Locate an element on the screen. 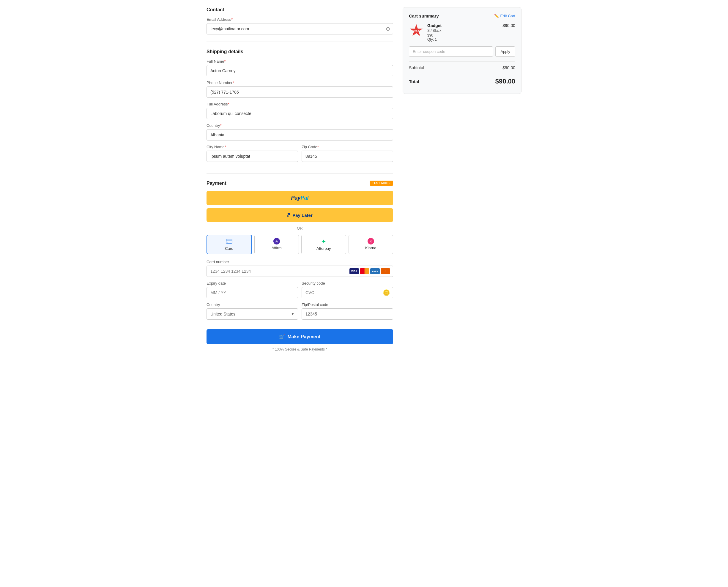 Image resolution: width=728 pixels, height=587 pixels. tab-card: Card is located at coordinates (229, 244).